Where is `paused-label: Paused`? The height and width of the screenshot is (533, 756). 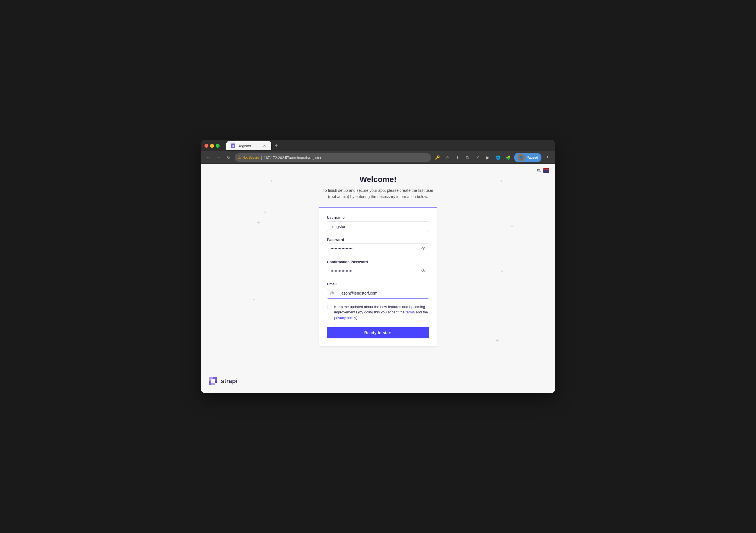
paused-label: Paused is located at coordinates (532, 158).